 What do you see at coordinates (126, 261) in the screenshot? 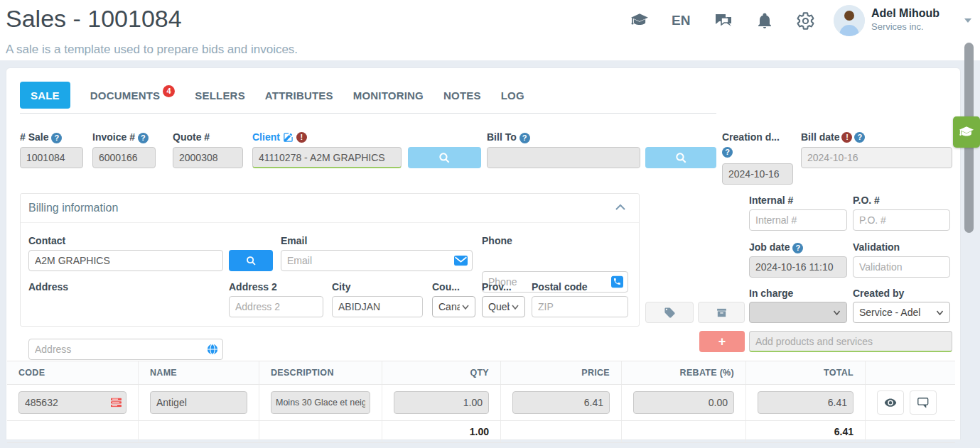
I see `contact-input` at bounding box center [126, 261].